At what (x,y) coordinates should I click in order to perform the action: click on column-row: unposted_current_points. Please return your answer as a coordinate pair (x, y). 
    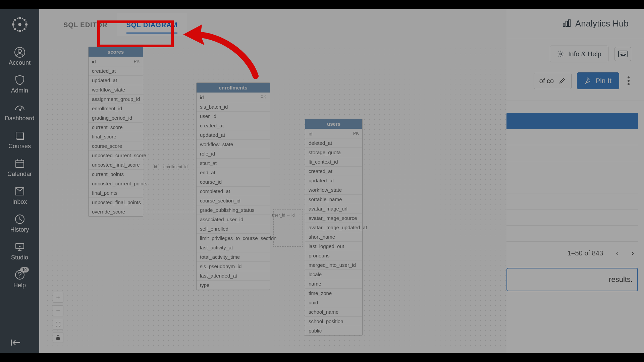
    Looking at the image, I should click on (116, 183).